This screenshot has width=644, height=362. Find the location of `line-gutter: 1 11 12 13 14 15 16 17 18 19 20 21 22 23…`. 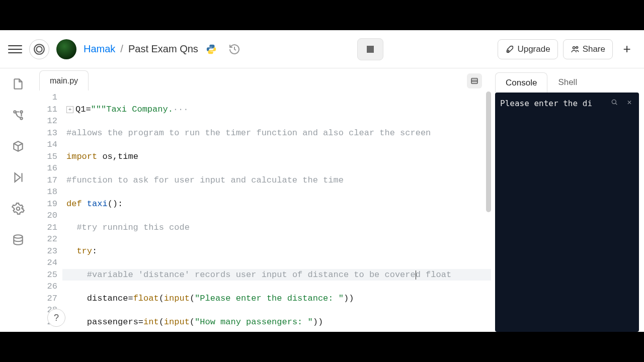

line-gutter: 1 11 12 13 14 15 16 17 18 19 20 21 22 23… is located at coordinates (49, 212).